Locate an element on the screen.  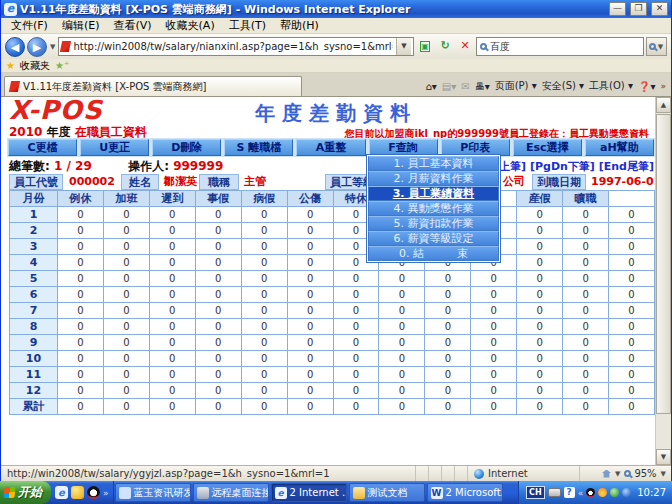
action-button-6: P印表 is located at coordinates (476, 148).